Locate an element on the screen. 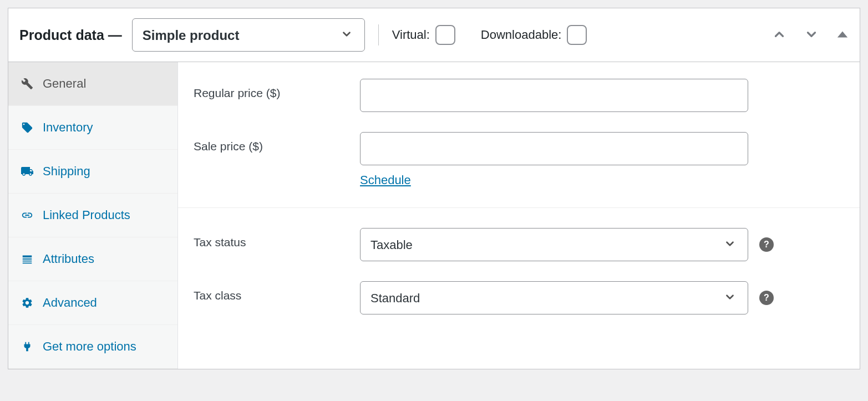  truck-icon is located at coordinates (27, 171).